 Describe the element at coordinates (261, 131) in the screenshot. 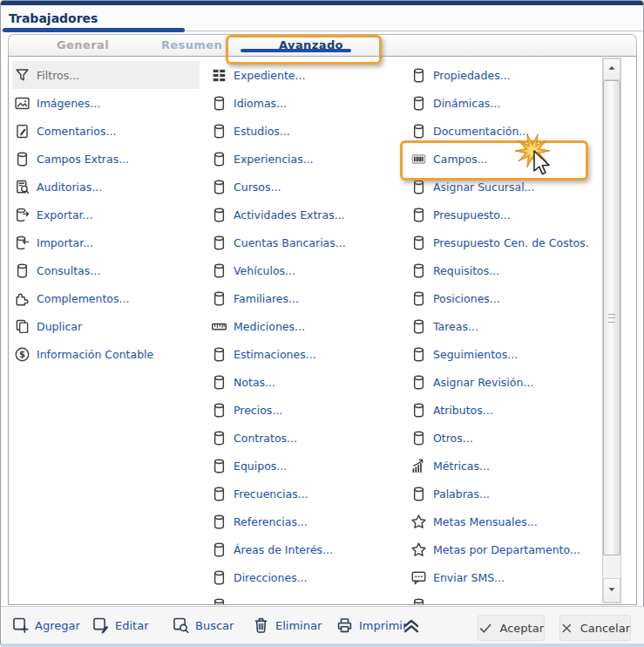

I see `menu-item-label: Estudios...` at that location.